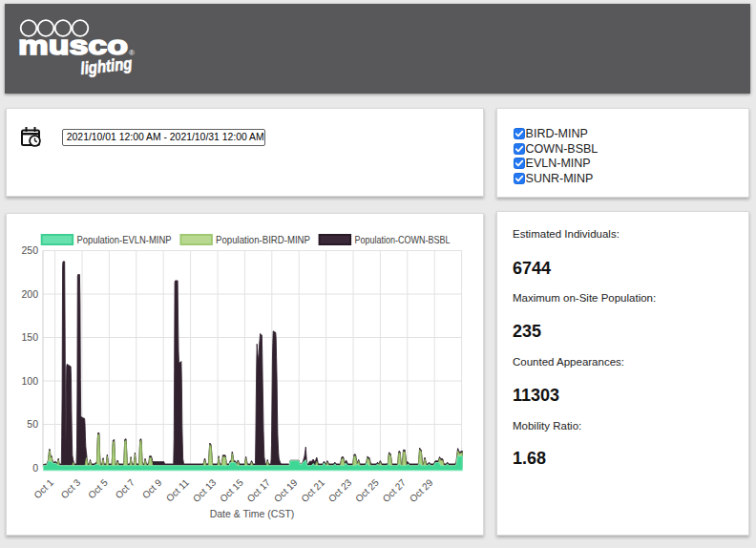 The image size is (756, 548). Describe the element at coordinates (30, 381) in the screenshot. I see `svg-text: 100` at that location.